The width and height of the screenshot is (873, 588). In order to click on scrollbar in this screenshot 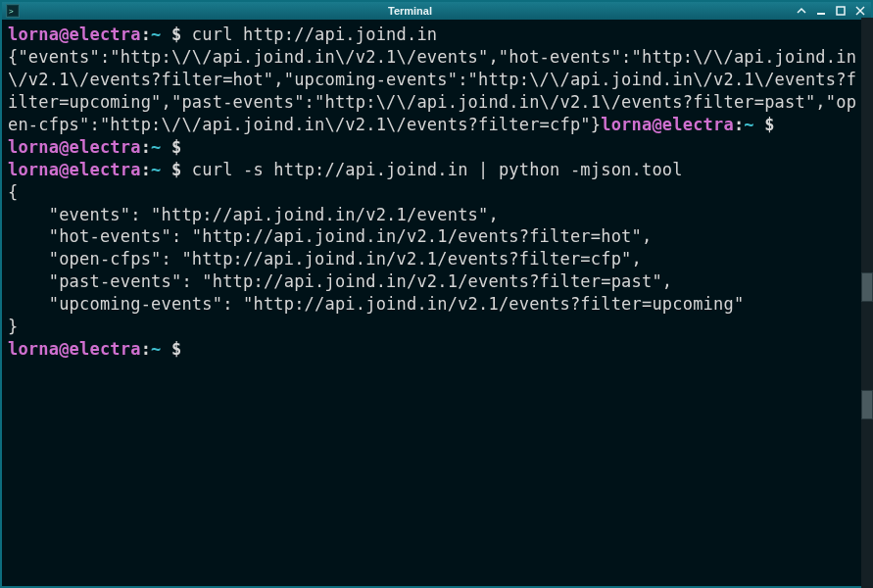, I will do `click(867, 303)`.